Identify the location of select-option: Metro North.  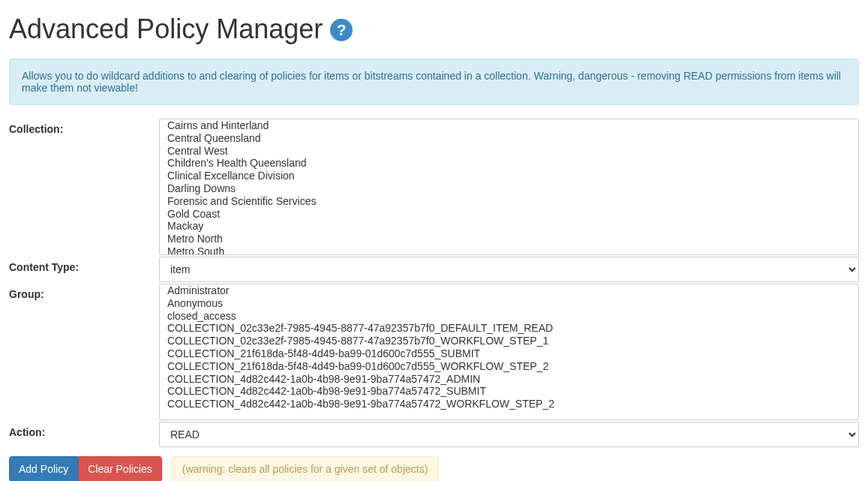
(509, 239).